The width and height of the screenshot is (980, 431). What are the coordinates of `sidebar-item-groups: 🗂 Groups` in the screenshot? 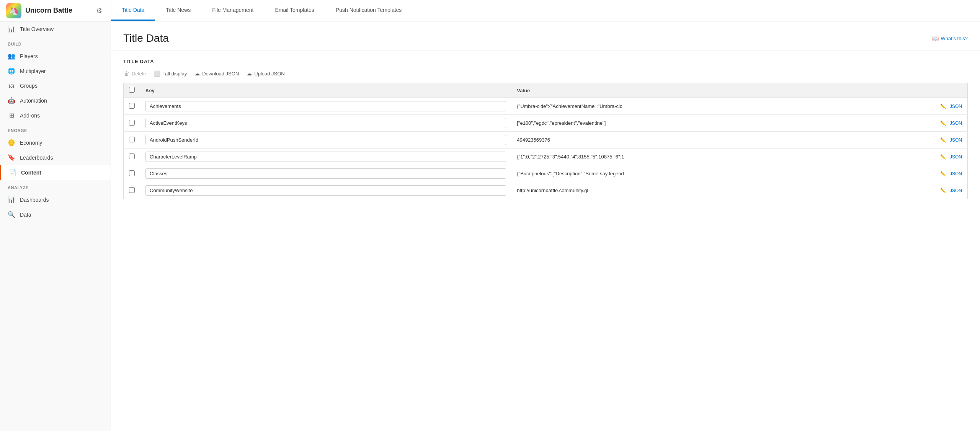 It's located at (55, 86).